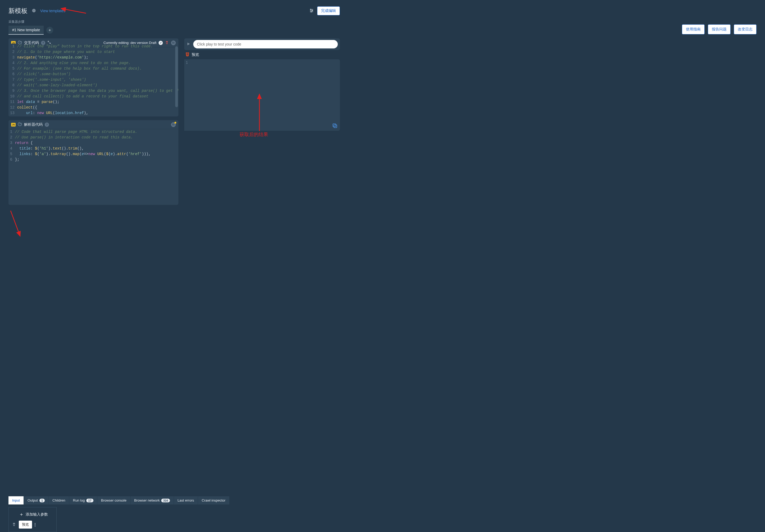 This screenshot has height=532, width=765. I want to click on view-templates-link: View templates, so click(53, 11).